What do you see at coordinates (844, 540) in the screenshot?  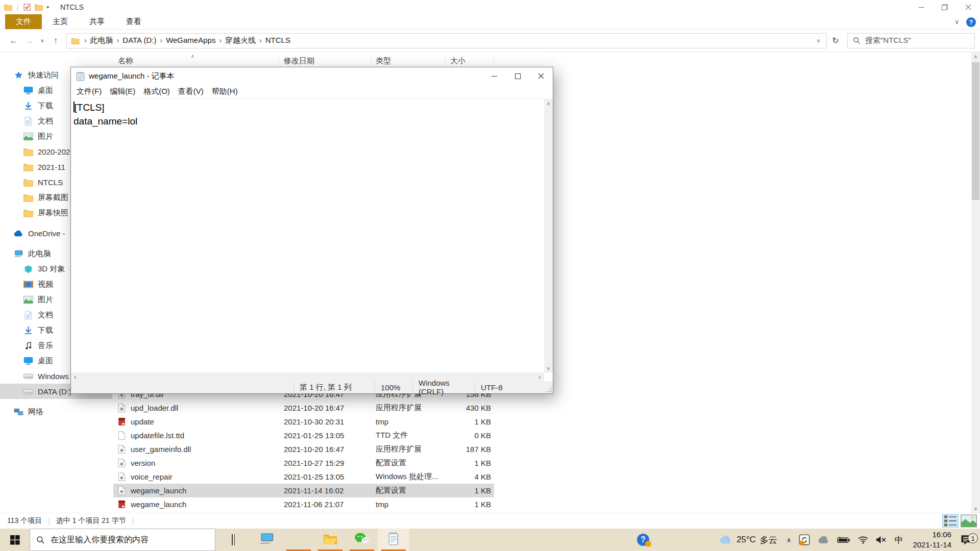 I see `battery-icon` at bounding box center [844, 540].